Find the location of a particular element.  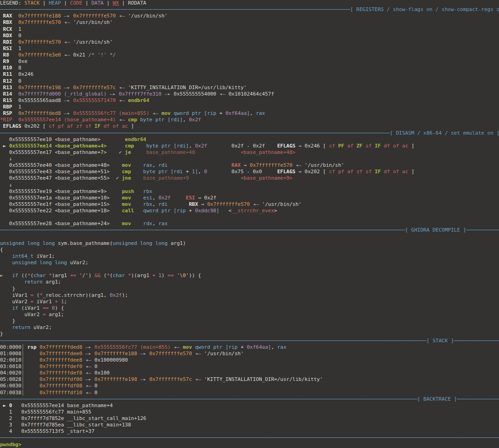

register-row-r12: R12 0 is located at coordinates (249, 81).